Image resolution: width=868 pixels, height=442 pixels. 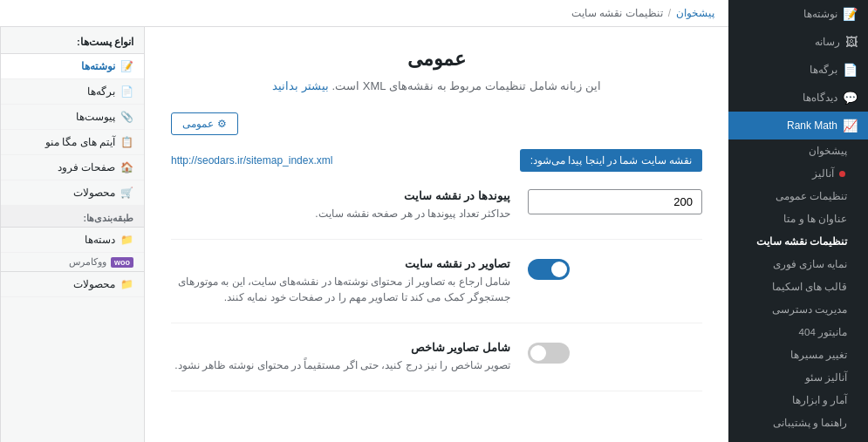 I want to click on woo-products-icon: 📁, so click(x=127, y=284).